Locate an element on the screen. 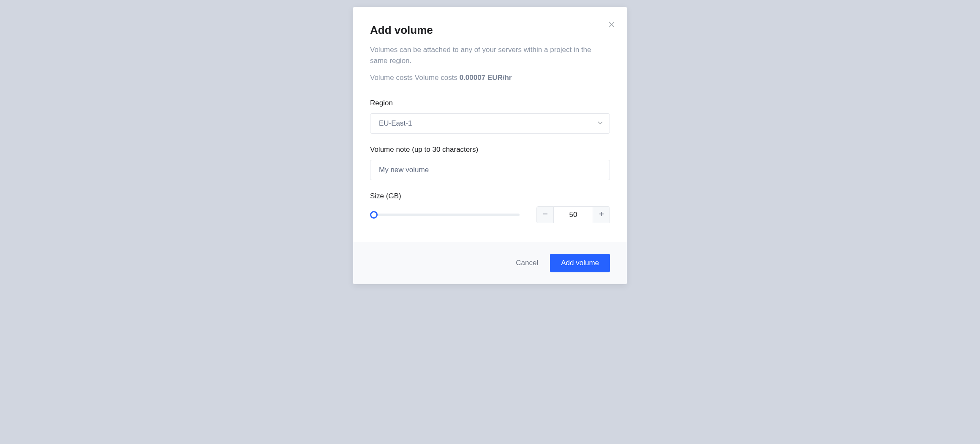 The image size is (980, 444). plus-icon is located at coordinates (602, 215).